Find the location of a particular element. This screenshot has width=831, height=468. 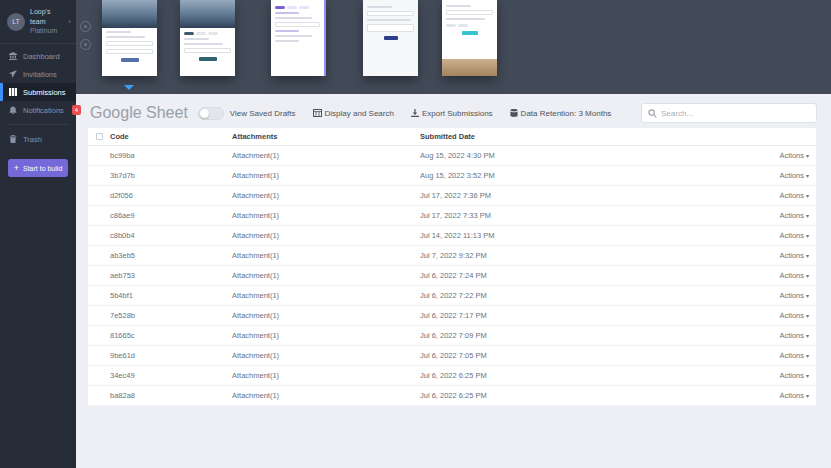

column-header-date: Submitted Date is located at coordinates (582, 136).